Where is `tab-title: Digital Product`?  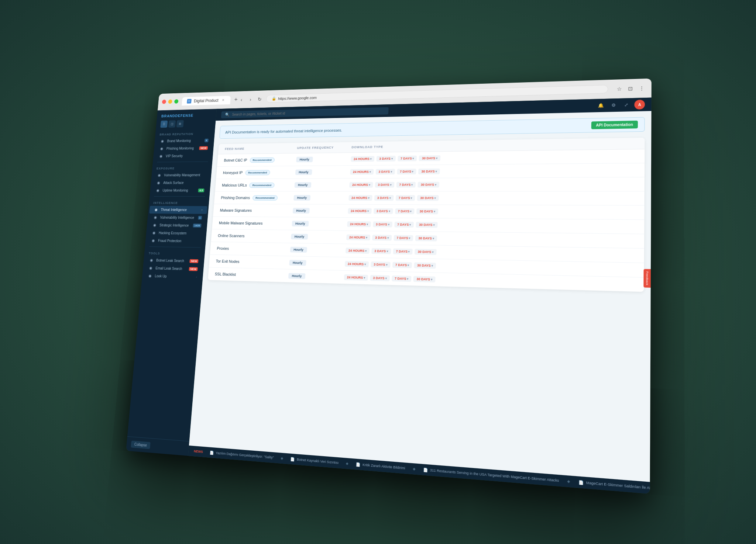
tab-title: Digital Product is located at coordinates (206, 100).